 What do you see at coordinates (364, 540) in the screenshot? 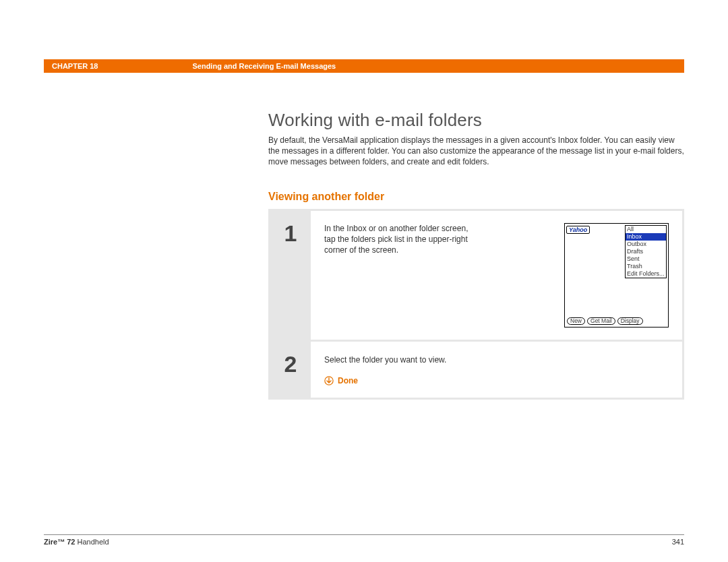
I see `page-footer: Zire™ 72 Handheld 341` at bounding box center [364, 540].